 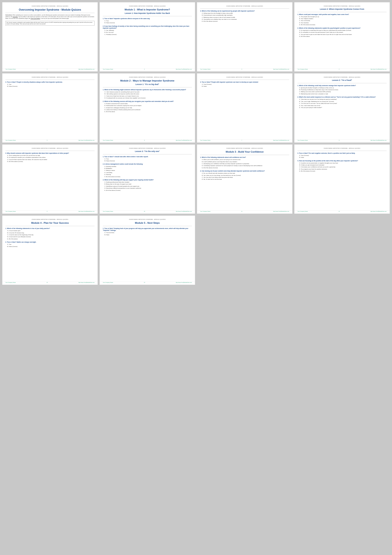 What do you see at coordinates (342, 179) in the screenshot?
I see `slide-12: OVERCOMING IMPOSTER SYNDROME - MODULE QU…` at bounding box center [342, 179].